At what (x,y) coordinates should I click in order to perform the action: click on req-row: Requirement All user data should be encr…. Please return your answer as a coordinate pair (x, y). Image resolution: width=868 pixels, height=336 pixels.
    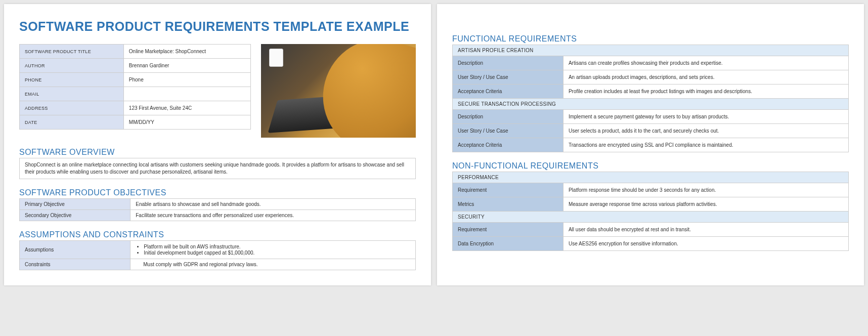
    Looking at the image, I should click on (650, 230).